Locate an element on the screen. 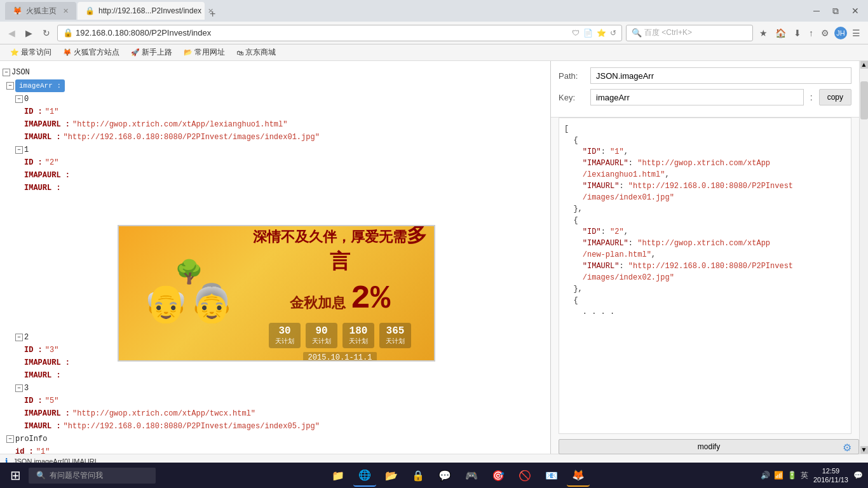 Image resolution: width=868 pixels, height=488 pixels. banner-rate: 2% is located at coordinates (370, 299).